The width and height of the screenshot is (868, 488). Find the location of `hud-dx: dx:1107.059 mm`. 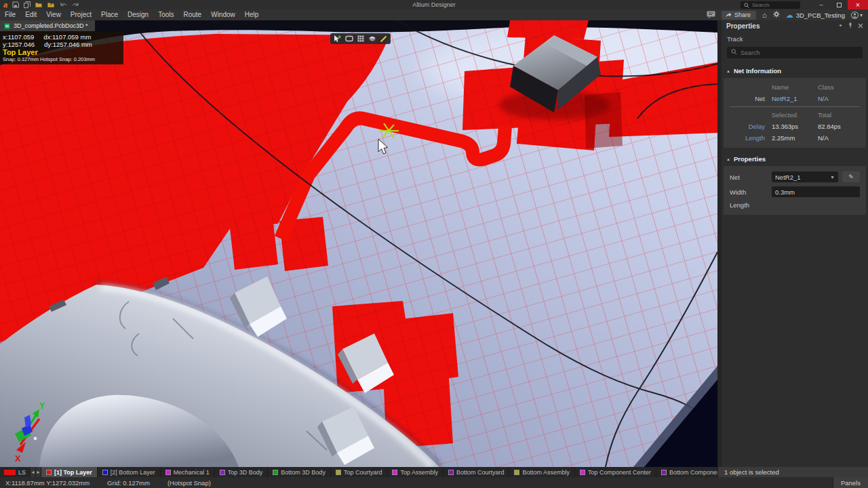

hud-dx: dx:1107.059 mm is located at coordinates (67, 37).